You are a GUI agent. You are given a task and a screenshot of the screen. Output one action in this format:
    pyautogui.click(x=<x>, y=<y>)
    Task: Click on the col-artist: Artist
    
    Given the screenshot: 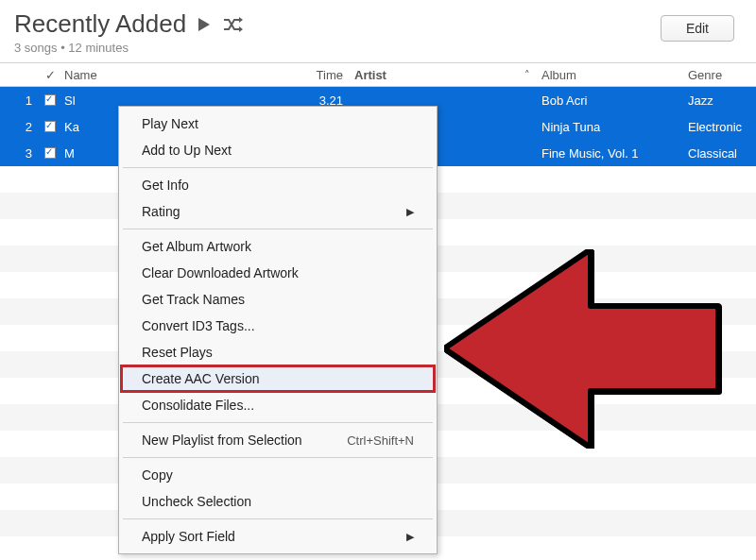 What is the action you would take?
    pyautogui.click(x=439, y=76)
    